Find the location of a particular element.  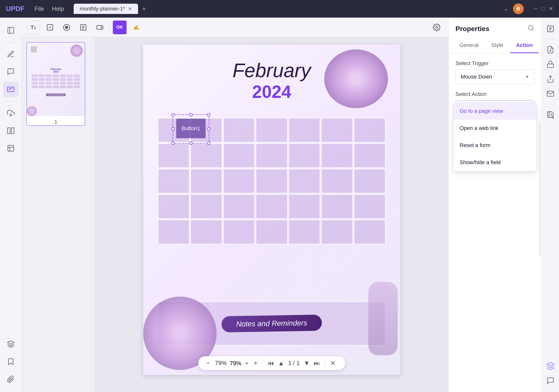

sidebar-icon-bookmark is located at coordinates (11, 362).